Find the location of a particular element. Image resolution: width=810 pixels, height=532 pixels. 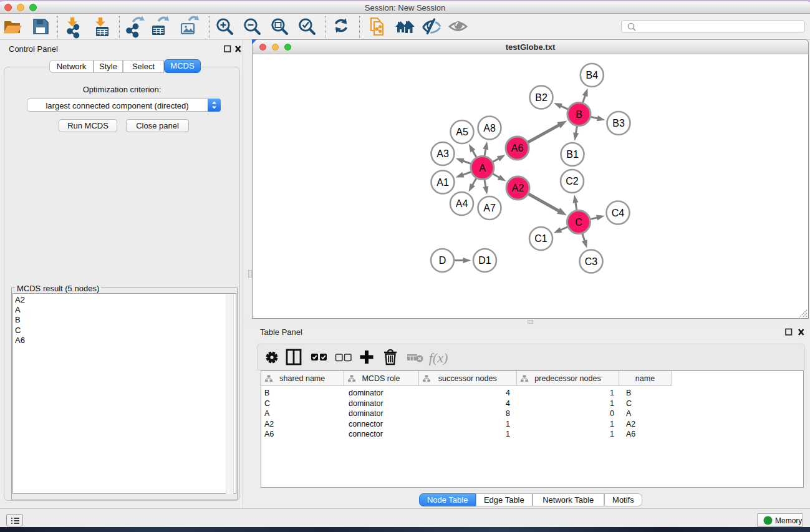

svg-text: A3 is located at coordinates (443, 153).